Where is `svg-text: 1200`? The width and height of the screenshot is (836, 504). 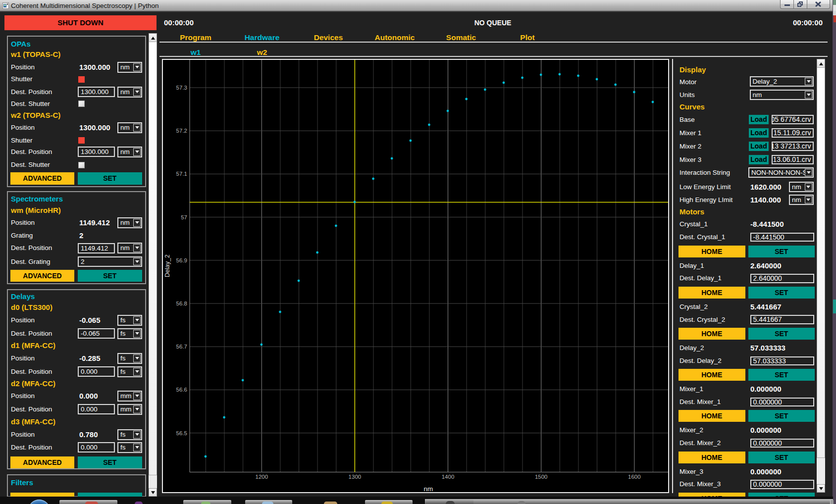 svg-text: 1200 is located at coordinates (262, 477).